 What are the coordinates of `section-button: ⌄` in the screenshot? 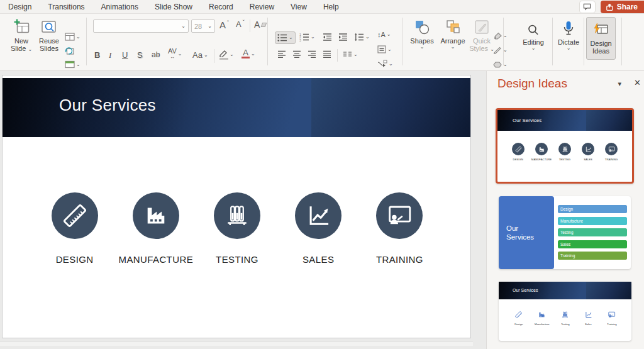 It's located at (73, 64).